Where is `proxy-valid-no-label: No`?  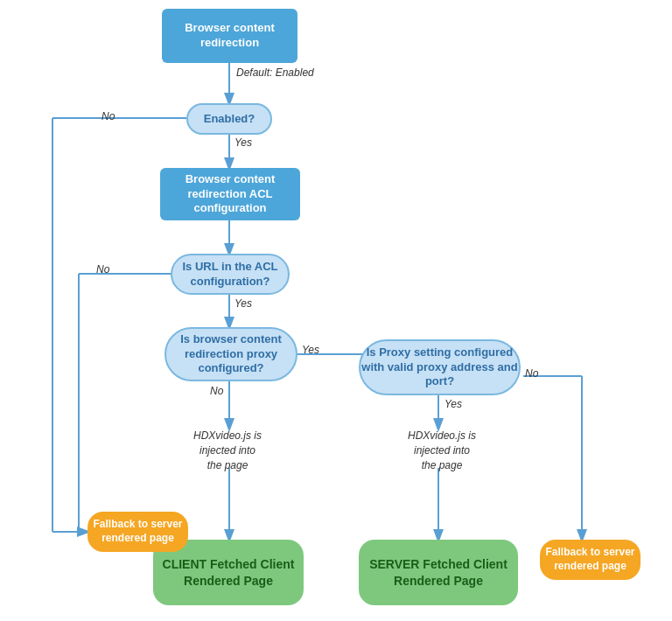 proxy-valid-no-label: No is located at coordinates (532, 373).